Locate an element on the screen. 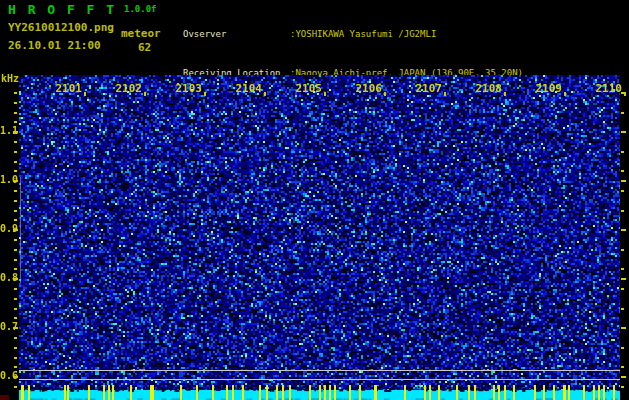 The image size is (629, 400). x-axis-tick-label: 2103 is located at coordinates (180, 88).